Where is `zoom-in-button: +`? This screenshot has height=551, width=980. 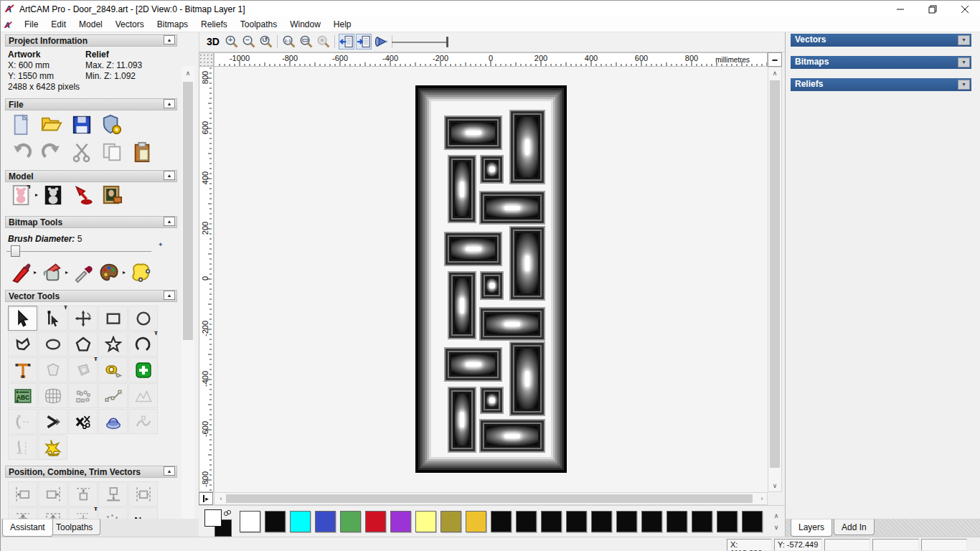 zoom-in-button: + is located at coordinates (232, 42).